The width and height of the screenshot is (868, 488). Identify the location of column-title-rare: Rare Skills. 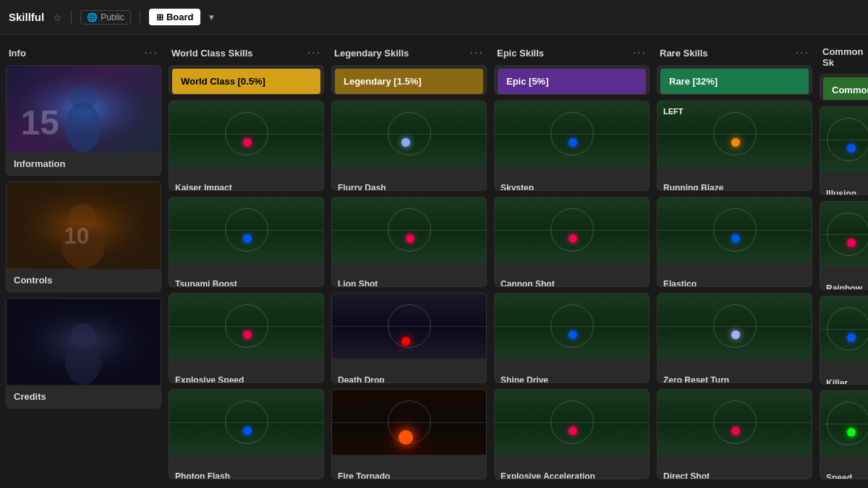
(684, 53).